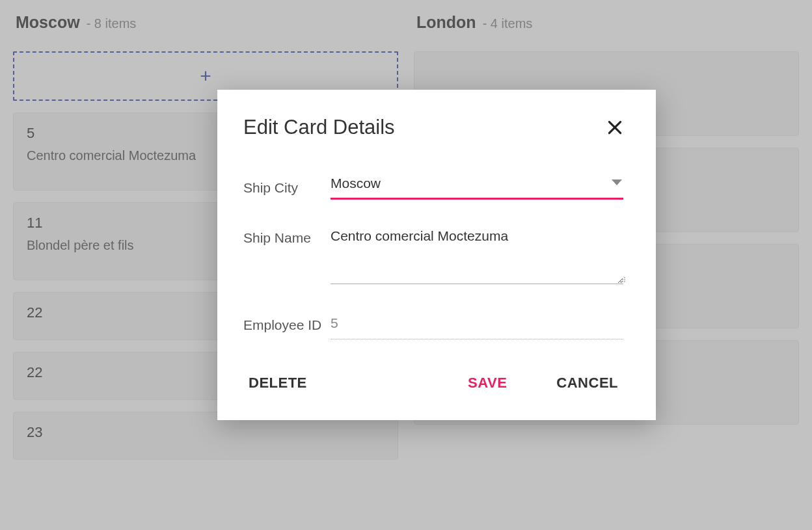 This screenshot has width=812, height=530. What do you see at coordinates (477, 187) in the screenshot?
I see `ship-city-select: Moscow` at bounding box center [477, 187].